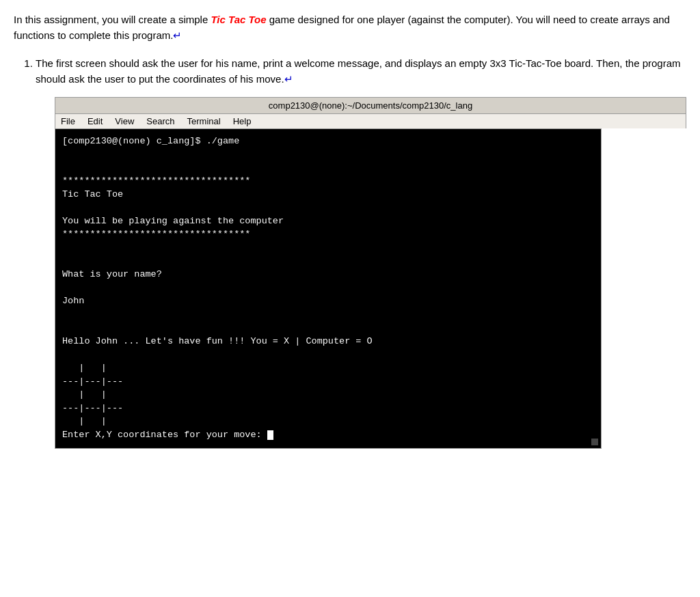  I want to click on menu-terminal: Terminal, so click(204, 122).